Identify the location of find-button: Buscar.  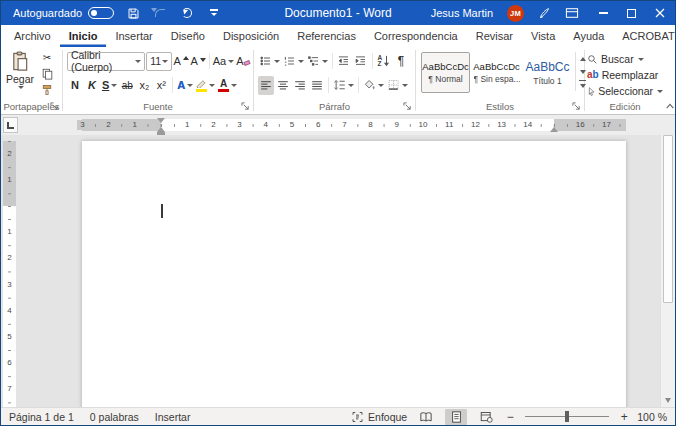
(625, 59).